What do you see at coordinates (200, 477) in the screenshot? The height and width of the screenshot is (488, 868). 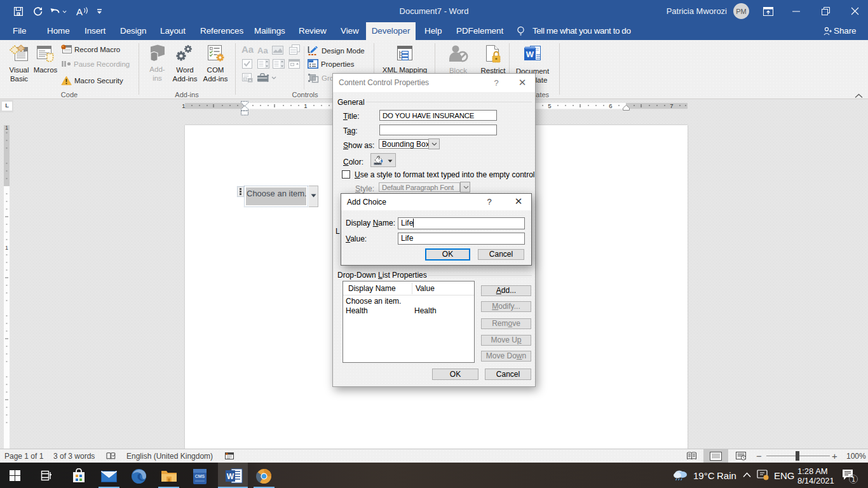 I see `svg-text: CMS` at bounding box center [200, 477].